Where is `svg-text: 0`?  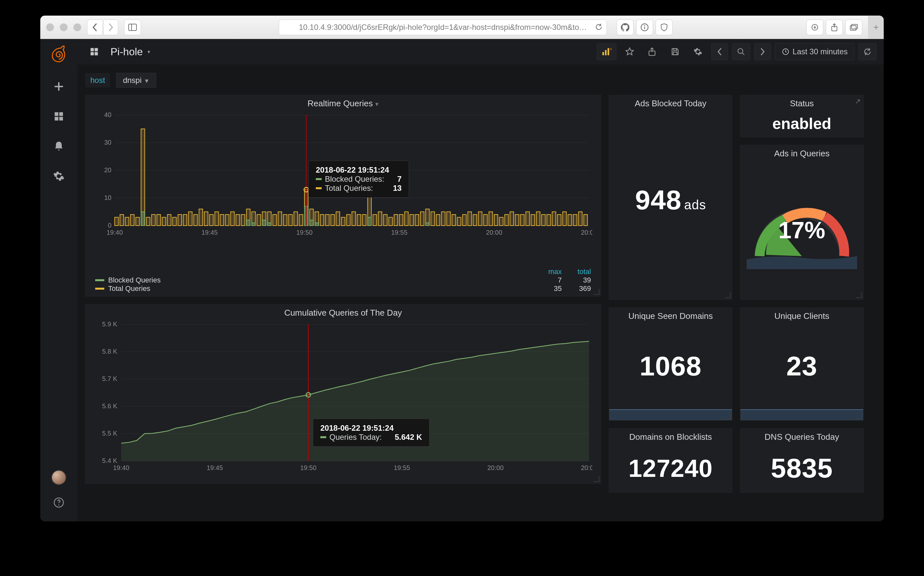 svg-text: 0 is located at coordinates (110, 226).